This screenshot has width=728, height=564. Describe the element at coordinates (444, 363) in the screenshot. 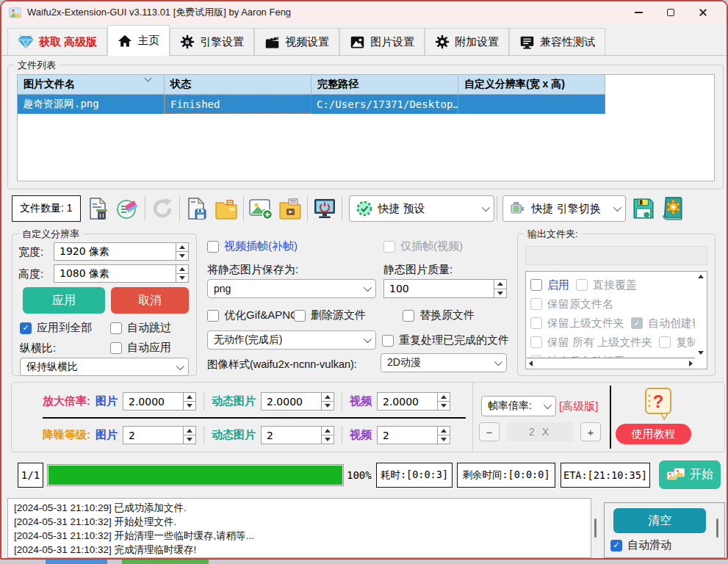

I see `image-style-dropdown: 2D动漫` at that location.